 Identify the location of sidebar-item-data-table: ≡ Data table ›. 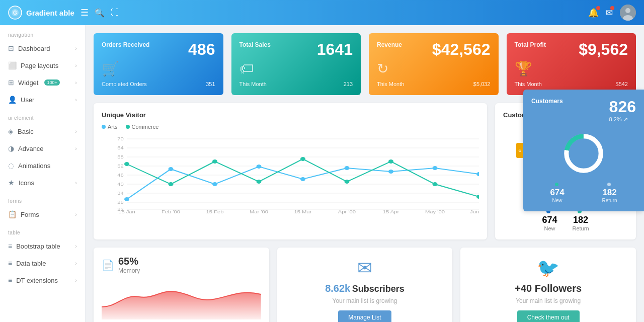
(42, 263).